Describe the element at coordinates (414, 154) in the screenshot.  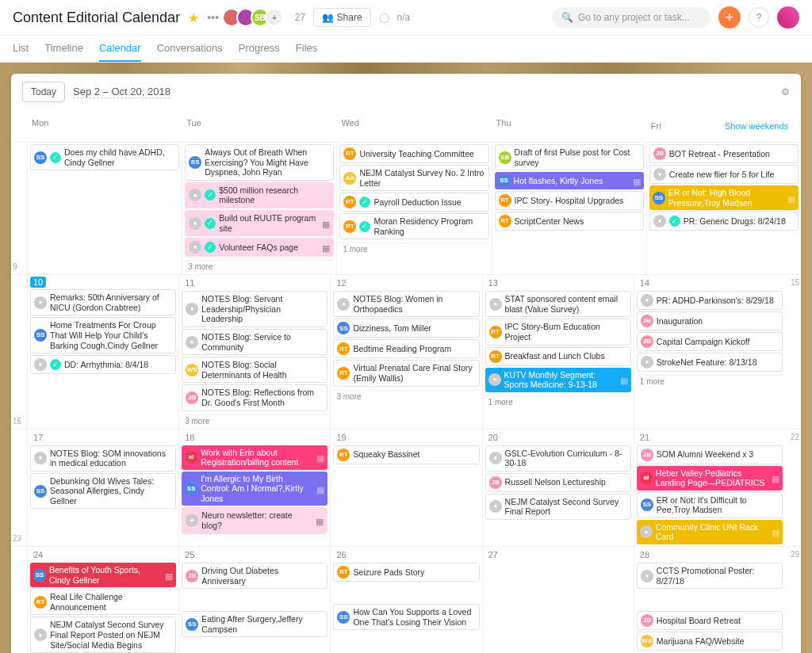
I see `task-card: RTUniversity Teaching Committee` at that location.